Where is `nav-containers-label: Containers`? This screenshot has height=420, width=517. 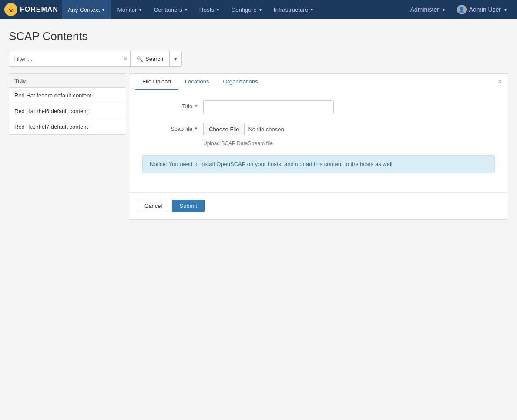 nav-containers-label: Containers is located at coordinates (168, 10).